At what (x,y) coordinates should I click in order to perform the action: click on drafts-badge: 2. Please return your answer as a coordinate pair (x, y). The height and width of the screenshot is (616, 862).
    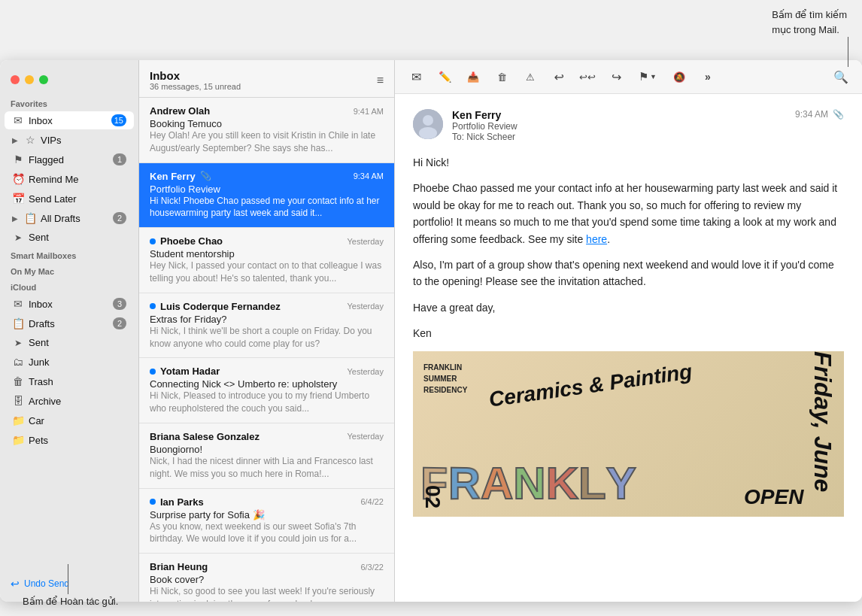
    Looking at the image, I should click on (120, 218).